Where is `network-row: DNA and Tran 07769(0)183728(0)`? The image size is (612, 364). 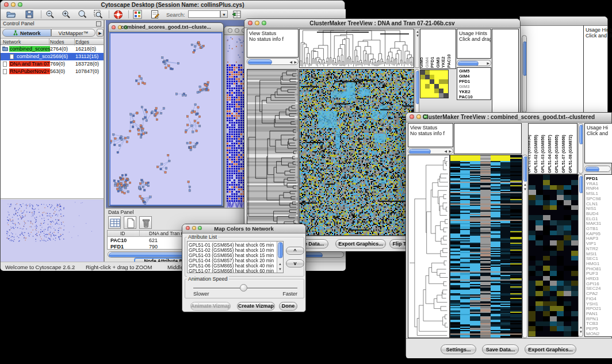
network-row: DNA and Tran 07769(0)183728(0) is located at coordinates (52, 64).